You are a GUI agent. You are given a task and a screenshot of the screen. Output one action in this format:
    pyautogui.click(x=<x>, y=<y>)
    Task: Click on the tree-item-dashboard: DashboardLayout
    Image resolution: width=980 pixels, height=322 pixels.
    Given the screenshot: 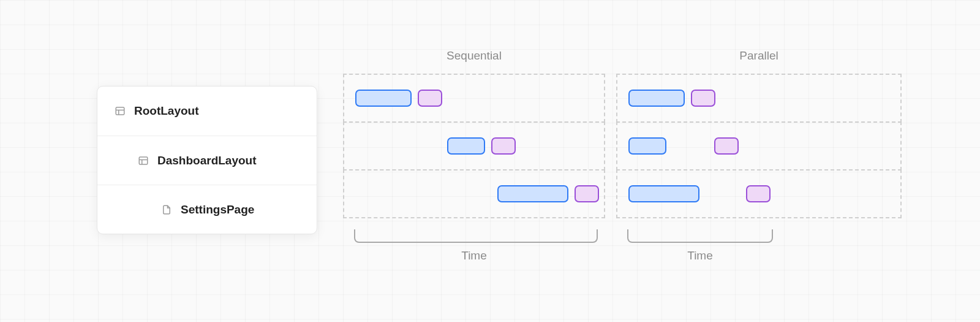 What is the action you would take?
    pyautogui.click(x=207, y=160)
    